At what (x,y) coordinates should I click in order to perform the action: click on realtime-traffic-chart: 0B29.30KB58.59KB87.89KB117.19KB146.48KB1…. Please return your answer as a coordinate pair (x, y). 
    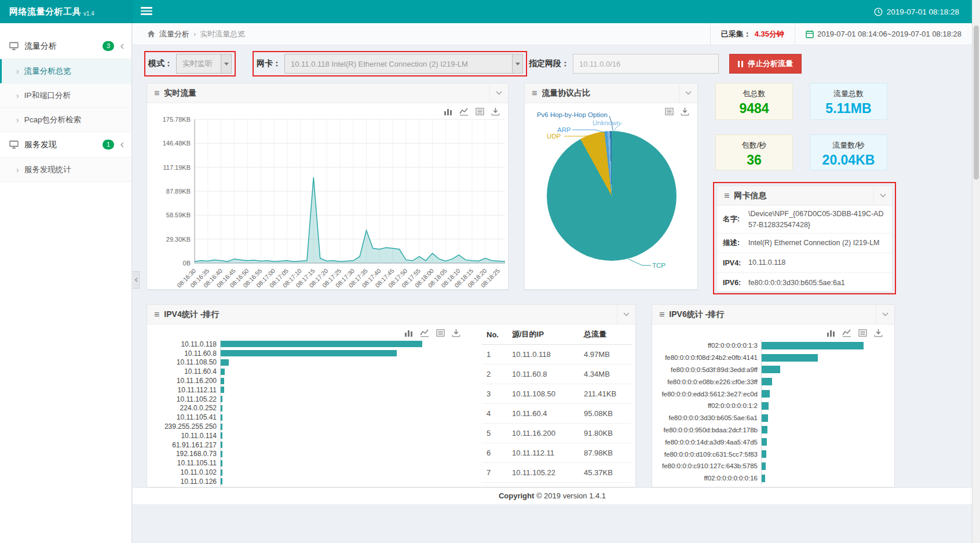
    Looking at the image, I should click on (328, 198).